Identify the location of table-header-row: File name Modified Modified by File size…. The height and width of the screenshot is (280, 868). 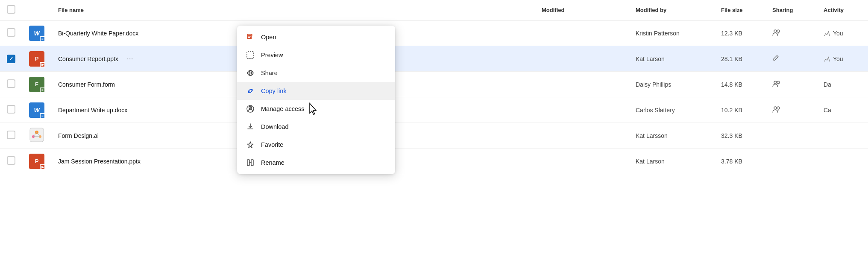
(434, 10).